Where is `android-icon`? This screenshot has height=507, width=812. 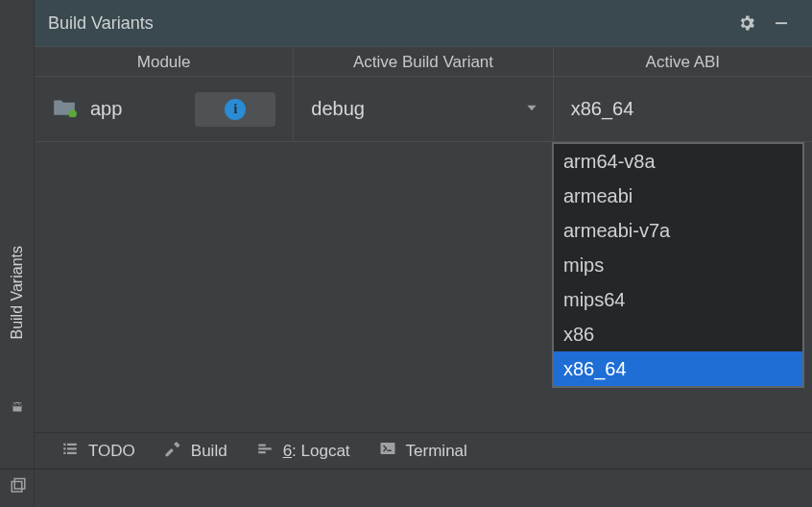
android-icon is located at coordinates (17, 409).